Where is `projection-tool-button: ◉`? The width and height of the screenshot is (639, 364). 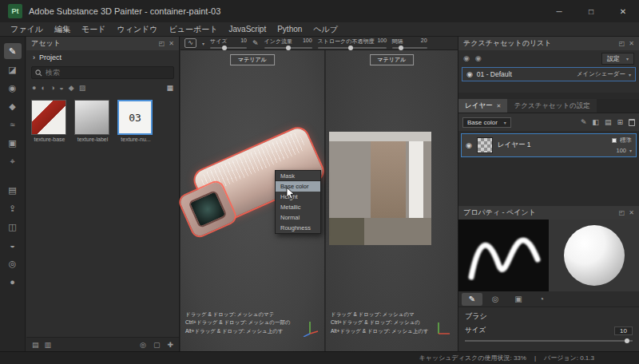
projection-tool-button: ◉ is located at coordinates (13, 88).